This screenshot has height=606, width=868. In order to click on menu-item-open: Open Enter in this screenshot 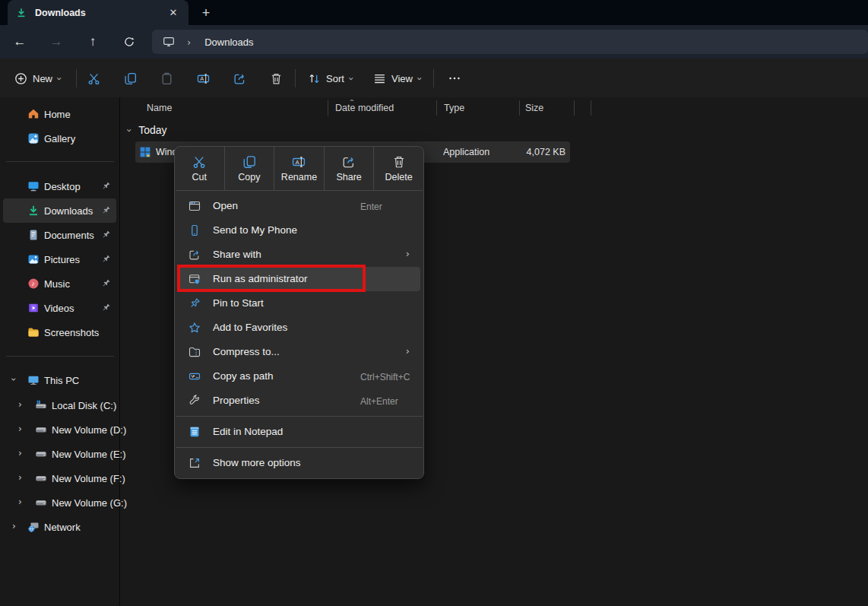, I will do `click(299, 206)`.